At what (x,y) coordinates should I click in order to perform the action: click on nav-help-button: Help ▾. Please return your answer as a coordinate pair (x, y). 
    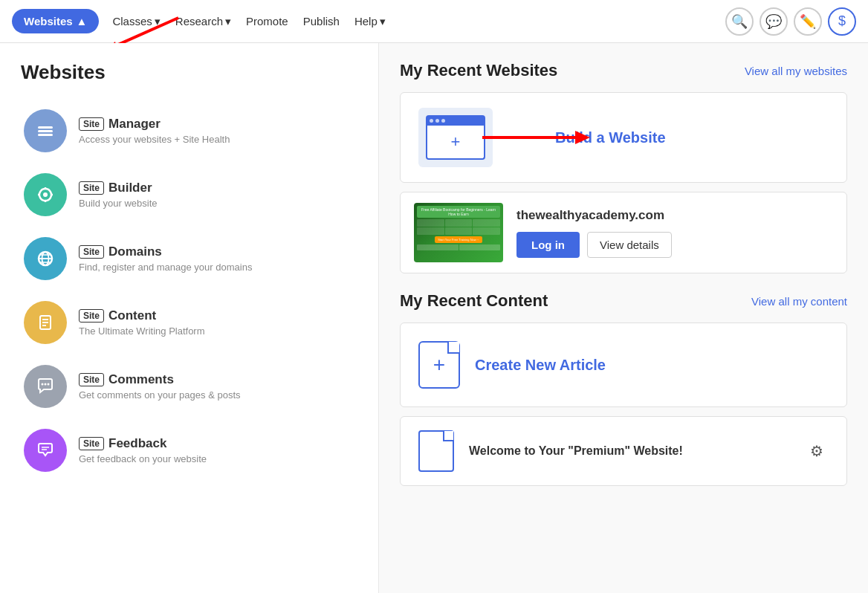
    Looking at the image, I should click on (370, 22).